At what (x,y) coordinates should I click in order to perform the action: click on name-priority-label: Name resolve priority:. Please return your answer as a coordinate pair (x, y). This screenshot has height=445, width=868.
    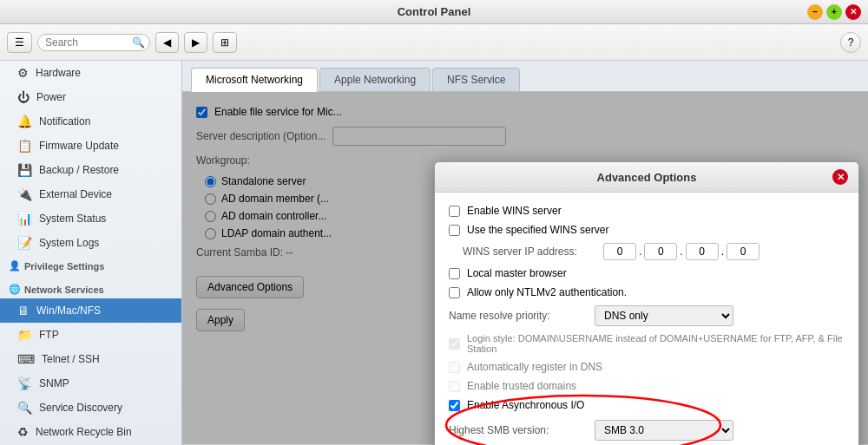
    Looking at the image, I should click on (518, 316).